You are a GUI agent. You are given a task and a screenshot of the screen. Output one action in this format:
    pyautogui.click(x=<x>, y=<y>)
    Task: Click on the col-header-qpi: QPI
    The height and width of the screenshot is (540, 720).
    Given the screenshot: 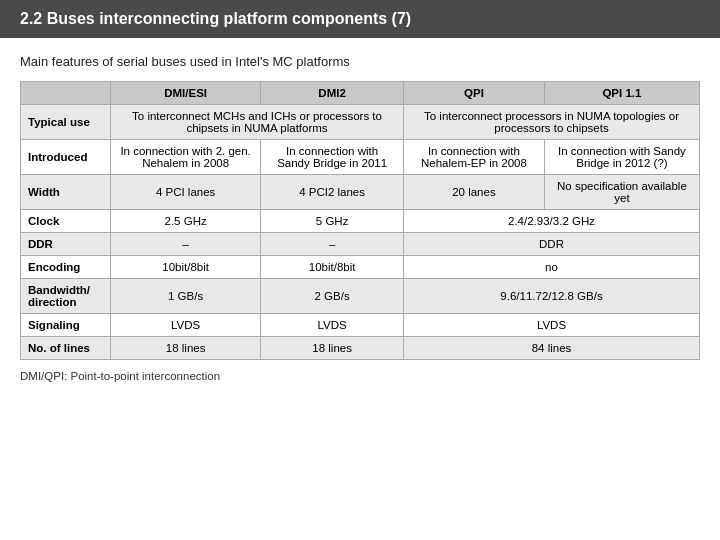 What is the action you would take?
    pyautogui.click(x=474, y=94)
    